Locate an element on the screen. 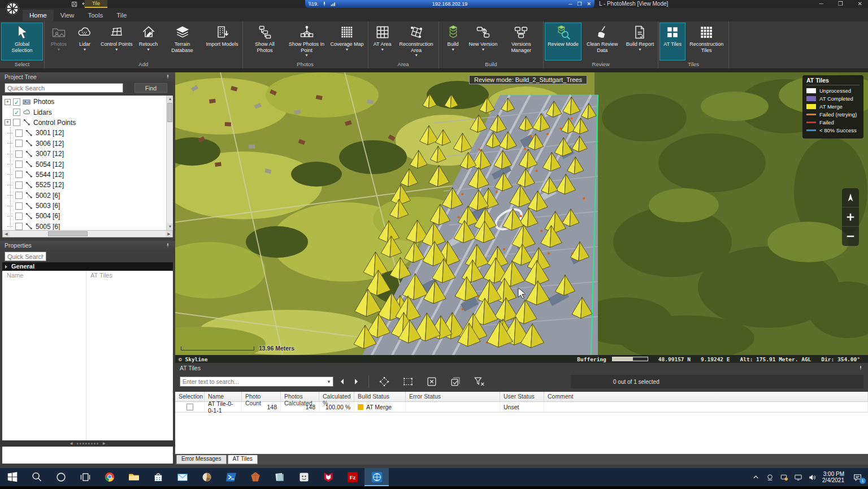 This screenshot has height=489, width=868. ribbon-button-build-report: Build Report▼ is located at coordinates (640, 42).